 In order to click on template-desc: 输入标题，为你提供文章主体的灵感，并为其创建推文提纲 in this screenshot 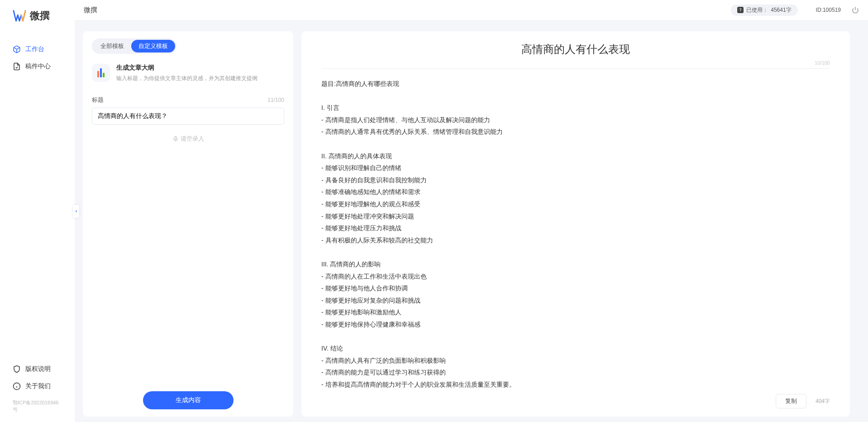, I will do `click(200, 79)`.